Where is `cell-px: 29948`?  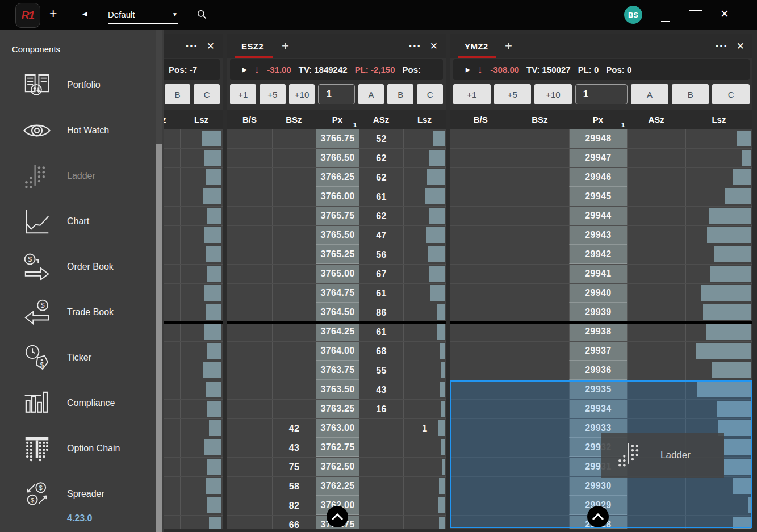 cell-px: 29948 is located at coordinates (599, 139).